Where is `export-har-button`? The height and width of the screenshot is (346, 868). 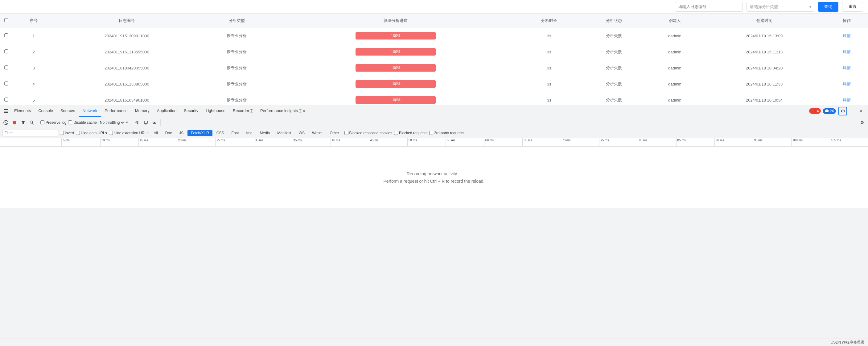
export-har-button is located at coordinates (146, 122).